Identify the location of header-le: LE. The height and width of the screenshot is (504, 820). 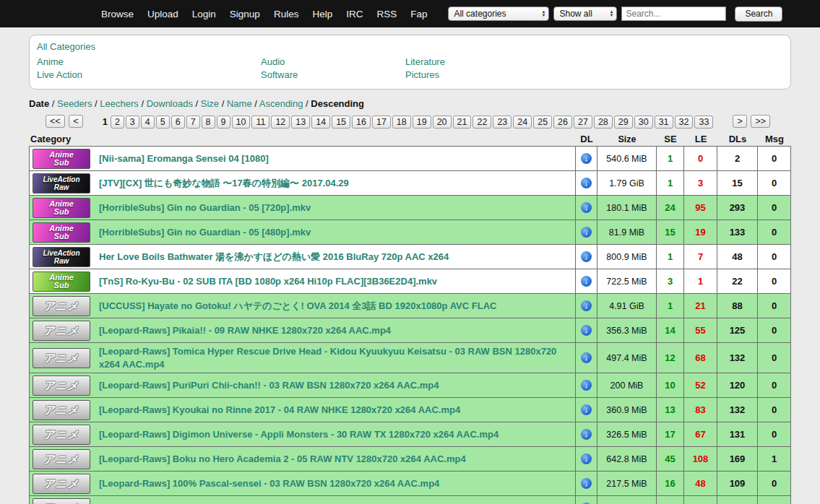
(701, 139).